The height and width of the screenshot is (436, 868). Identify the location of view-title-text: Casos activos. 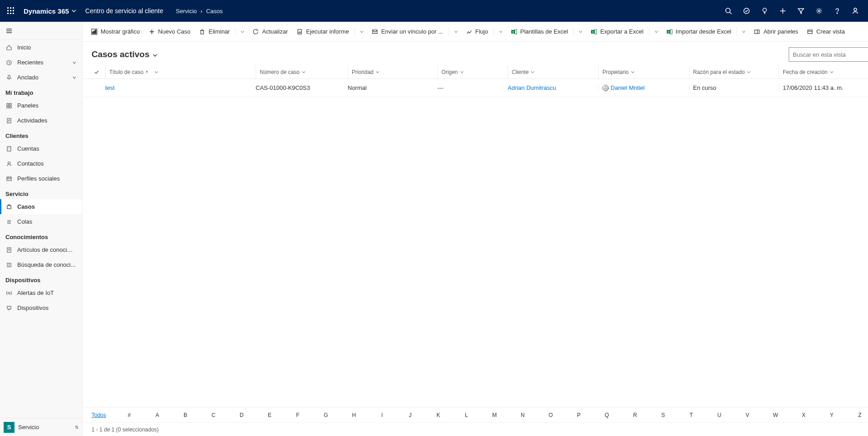
(121, 54).